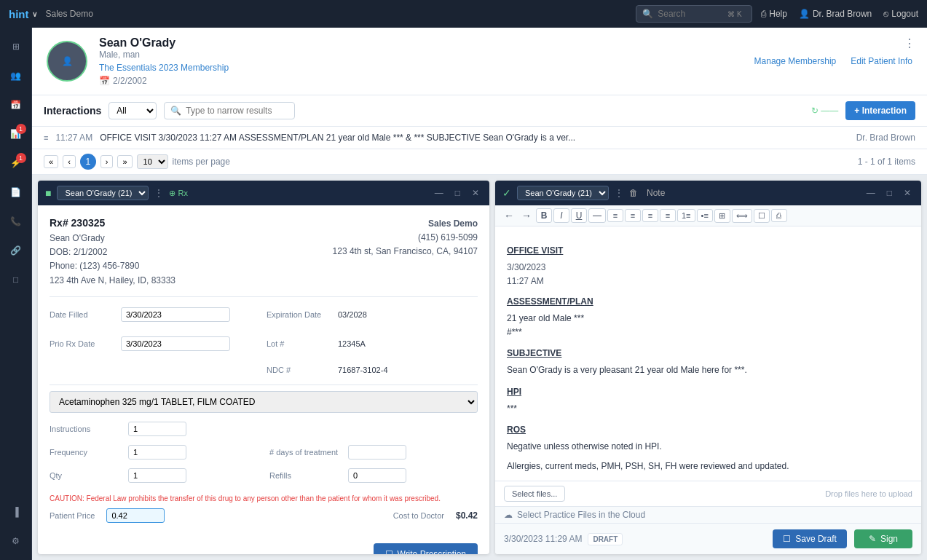 The height and width of the screenshot is (560, 927). I want to click on manage-membership-button: Manage Membership, so click(795, 61).